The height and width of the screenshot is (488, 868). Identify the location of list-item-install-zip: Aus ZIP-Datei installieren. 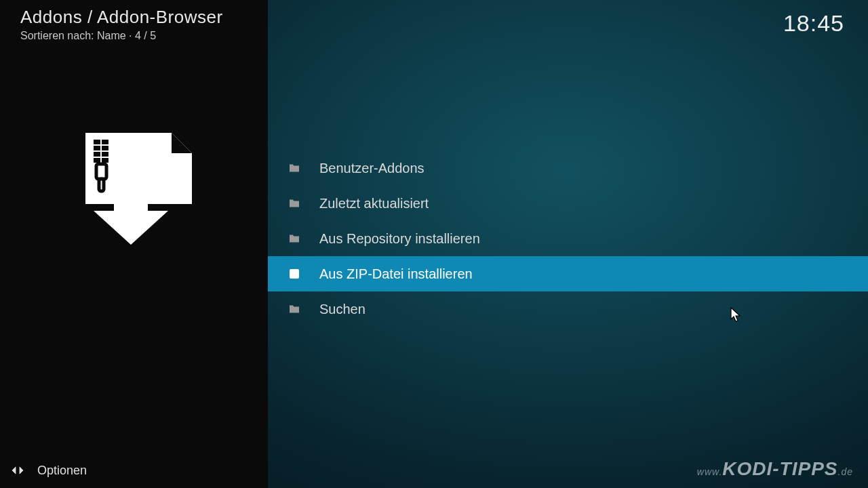
(568, 274).